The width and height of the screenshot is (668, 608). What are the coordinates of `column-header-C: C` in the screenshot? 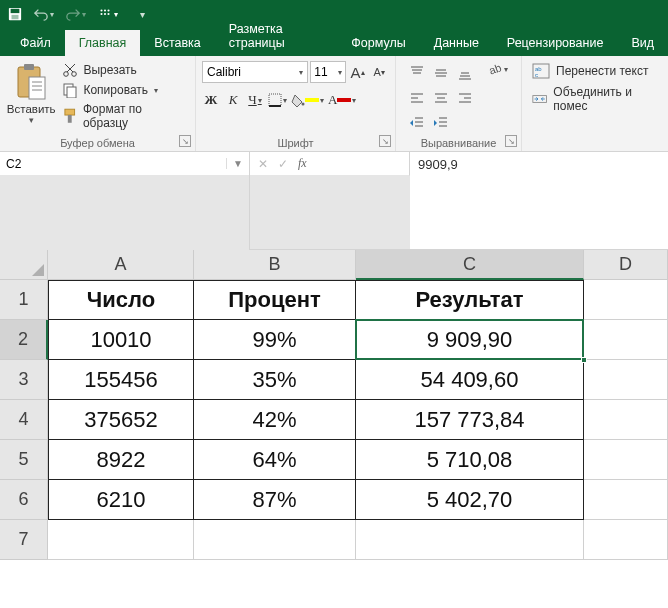 It's located at (470, 265).